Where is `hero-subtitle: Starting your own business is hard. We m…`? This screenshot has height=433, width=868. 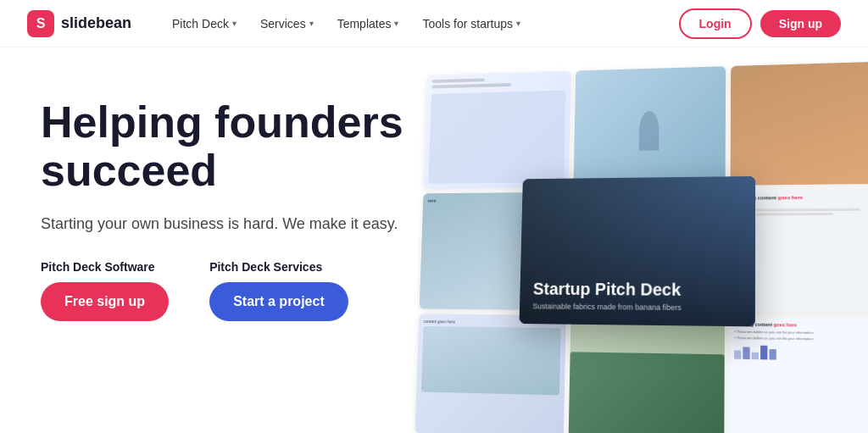
hero-subtitle: Starting your own business is hard. We m… is located at coordinates (227, 224).